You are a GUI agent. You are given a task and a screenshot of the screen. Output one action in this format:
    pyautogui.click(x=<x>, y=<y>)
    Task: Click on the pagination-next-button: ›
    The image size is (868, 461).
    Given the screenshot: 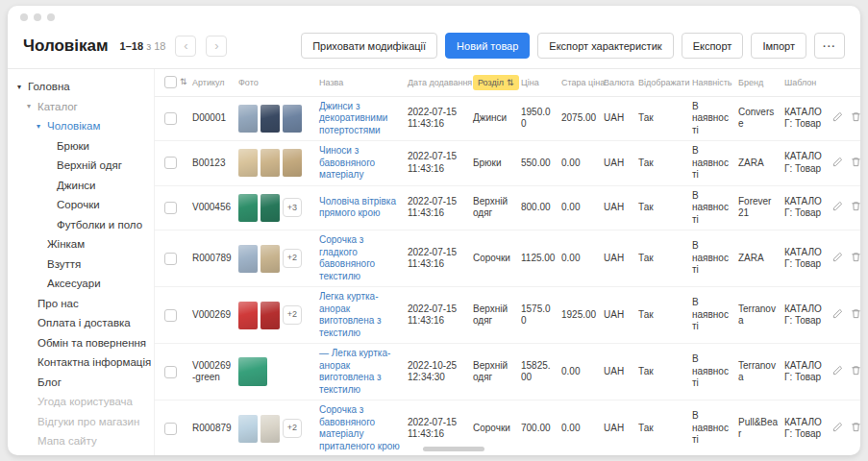 What is the action you would take?
    pyautogui.click(x=216, y=46)
    